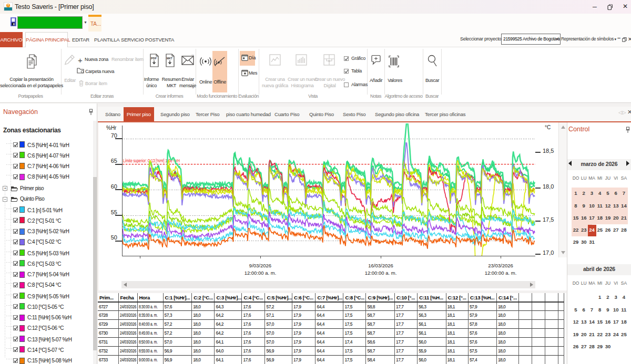 Image resolution: width=631 pixels, height=364 pixels. Describe the element at coordinates (114, 186) in the screenshot. I see `svg-text: 60` at that location.